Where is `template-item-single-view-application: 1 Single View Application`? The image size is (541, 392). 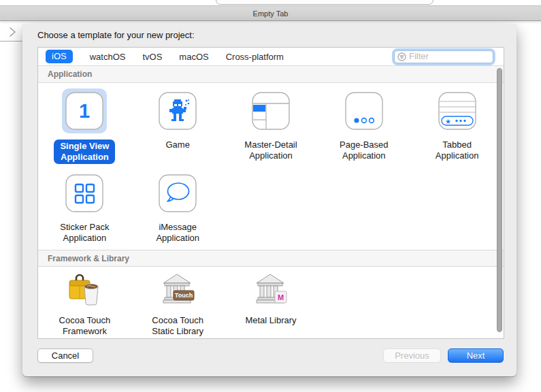
template-item-single-view-application: 1 Single View Application is located at coordinates (84, 129).